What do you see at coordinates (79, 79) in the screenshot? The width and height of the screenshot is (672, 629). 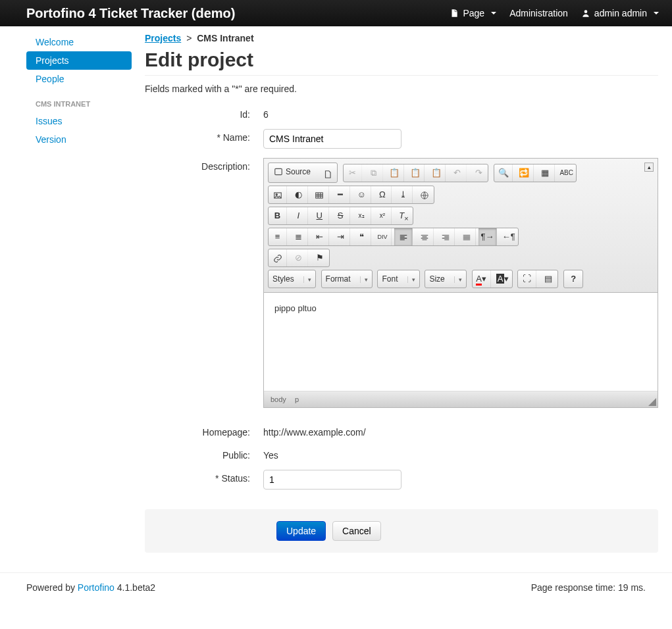 I see `sidebar-item-people: People` at bounding box center [79, 79].